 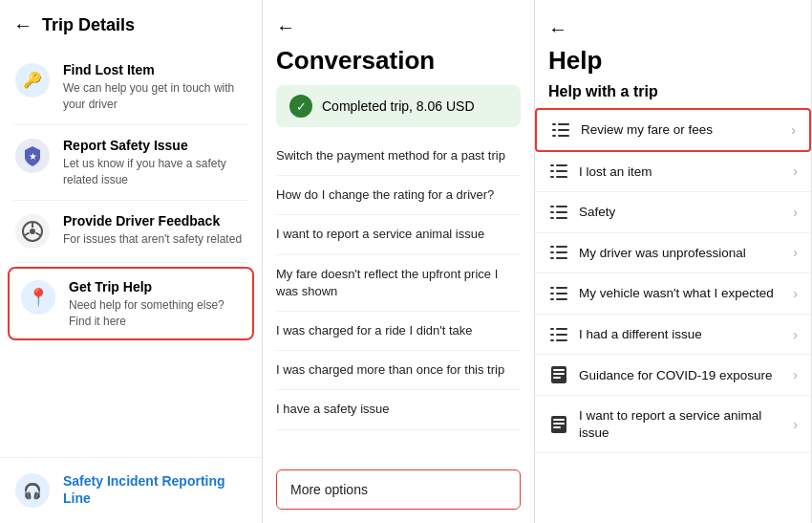 What do you see at coordinates (131, 262) in the screenshot?
I see `divider3` at bounding box center [131, 262].